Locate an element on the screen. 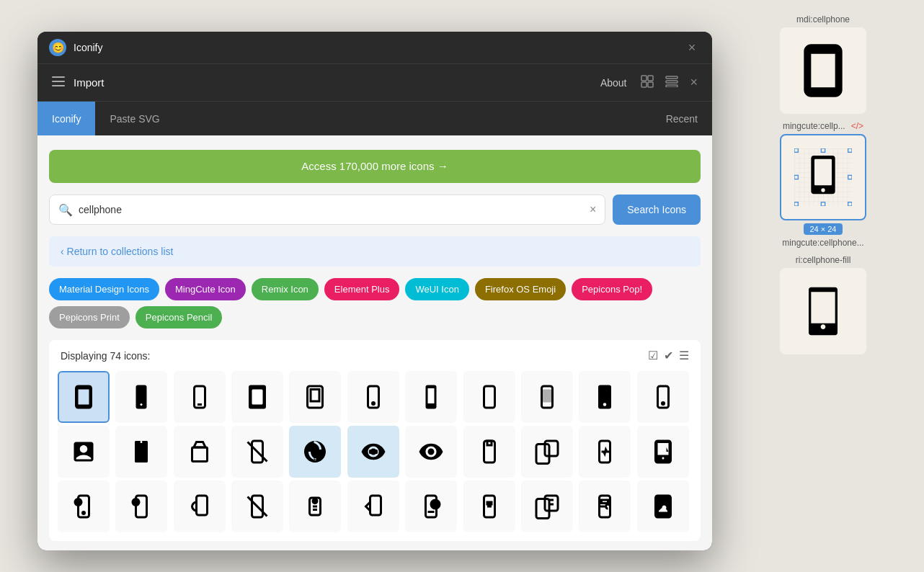 Image resolution: width=924 pixels, height=572 pixels. icons-count-label: Displaying 74 icons: is located at coordinates (105, 356).